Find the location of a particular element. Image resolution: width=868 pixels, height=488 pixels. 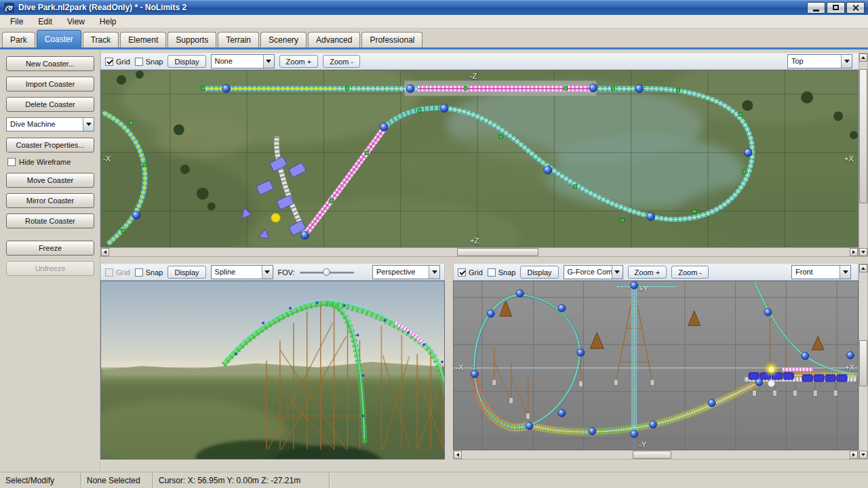

tab-terrain: Terrain is located at coordinates (239, 39).